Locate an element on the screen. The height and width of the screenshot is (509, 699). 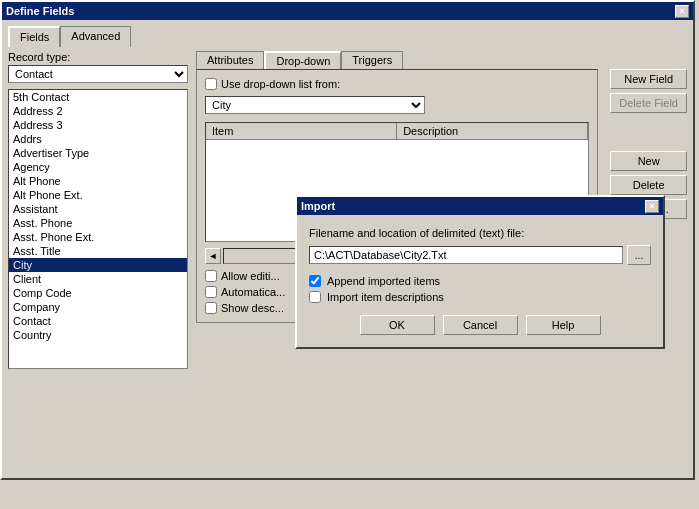
import-title-bar: Import × is located at coordinates (480, 206).